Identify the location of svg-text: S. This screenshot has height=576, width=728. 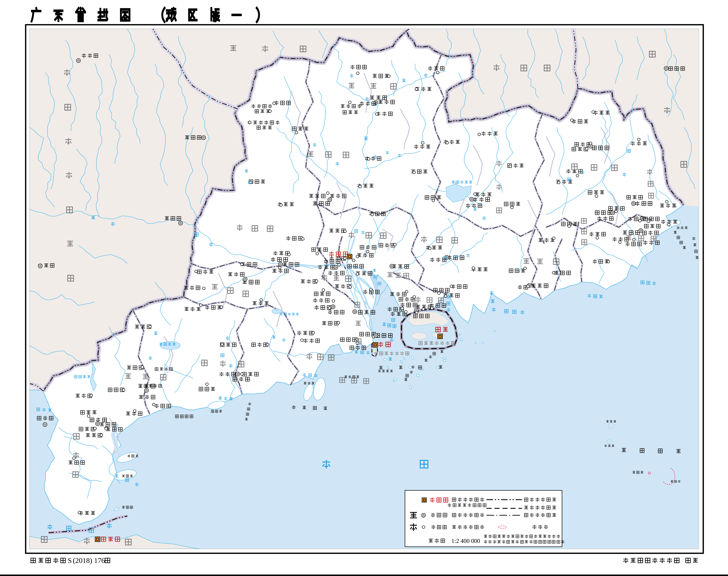
(70, 560).